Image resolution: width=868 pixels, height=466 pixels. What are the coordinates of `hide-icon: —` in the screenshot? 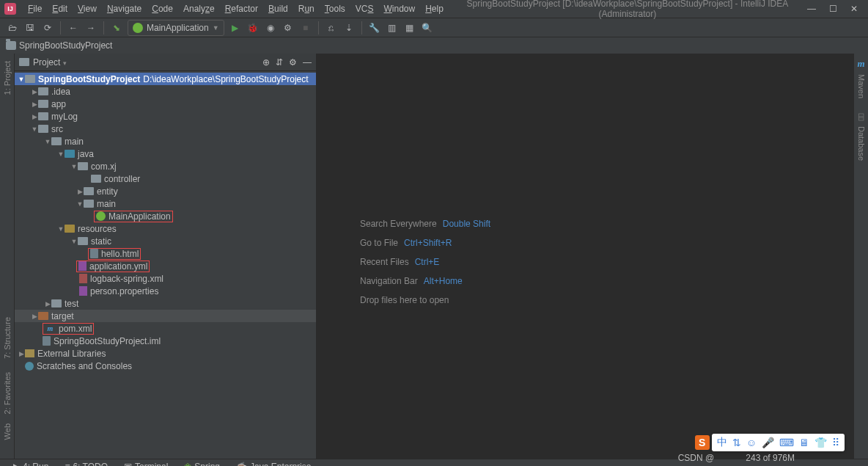 It's located at (307, 62).